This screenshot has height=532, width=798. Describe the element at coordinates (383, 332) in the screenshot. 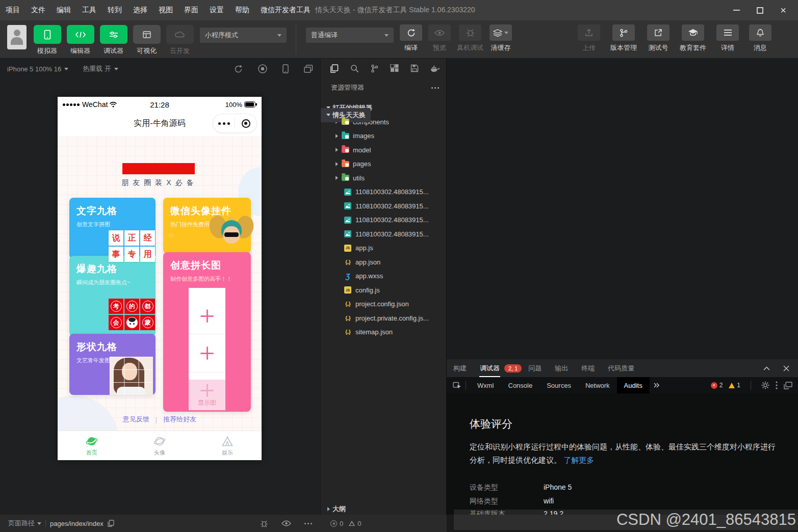

I see `tree-file-sitemap: {..}sitemap.json` at that location.